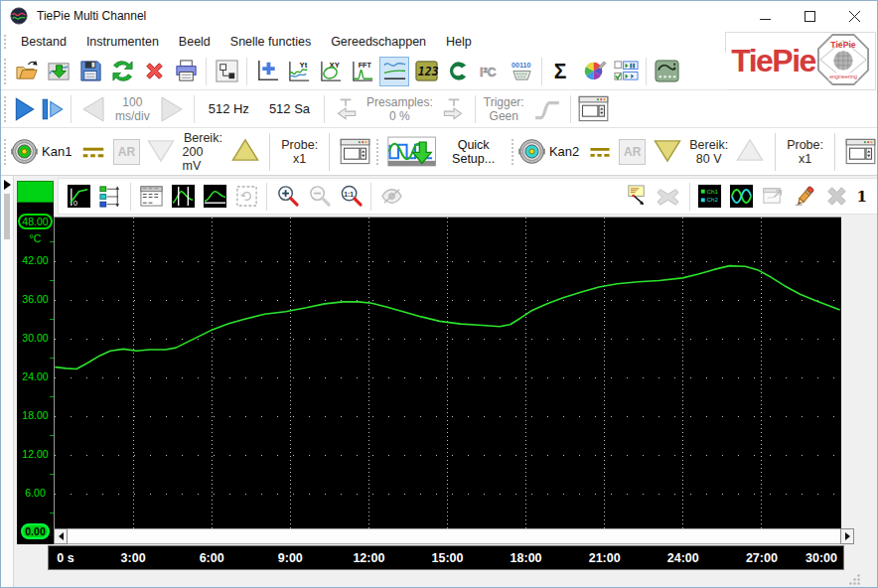  Describe the element at coordinates (90, 72) in the screenshot. I see `save-button` at that location.